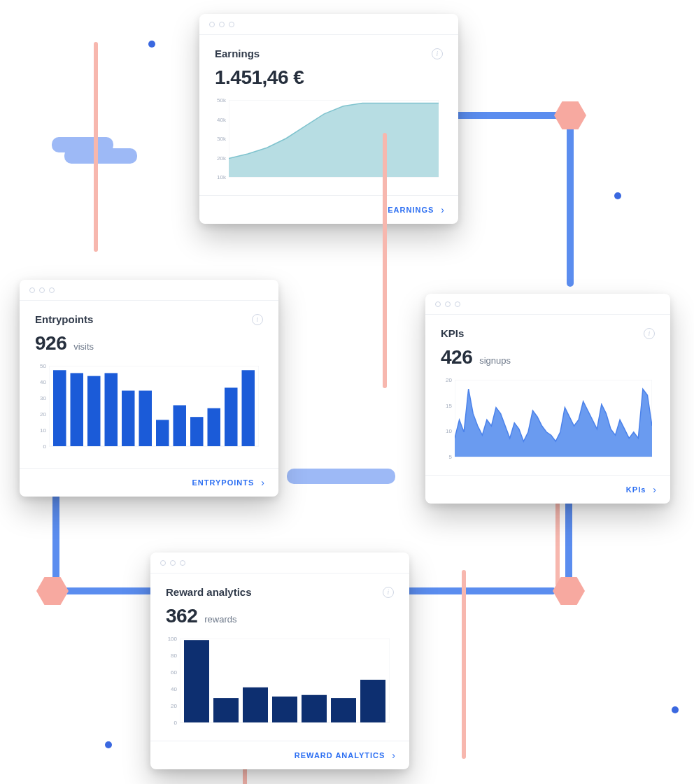  I want to click on card-kpis: KPIs i 426 signups 2015105 KPIs ›, so click(548, 399).